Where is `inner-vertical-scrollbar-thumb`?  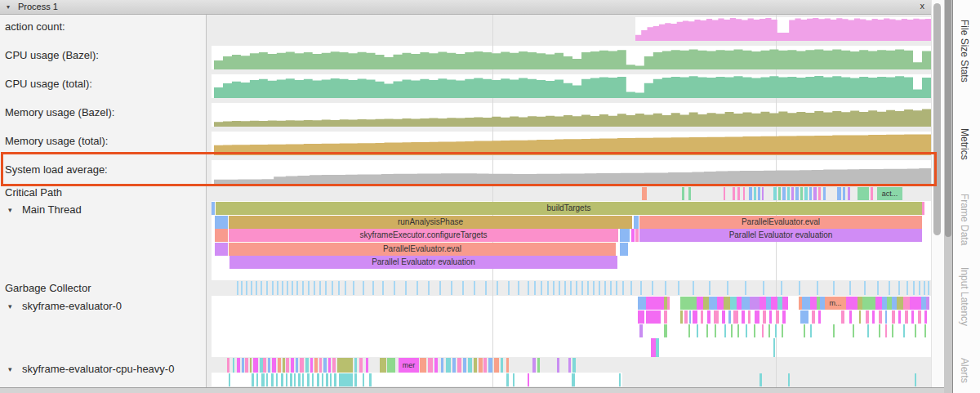 inner-vertical-scrollbar-thumb is located at coordinates (938, 119).